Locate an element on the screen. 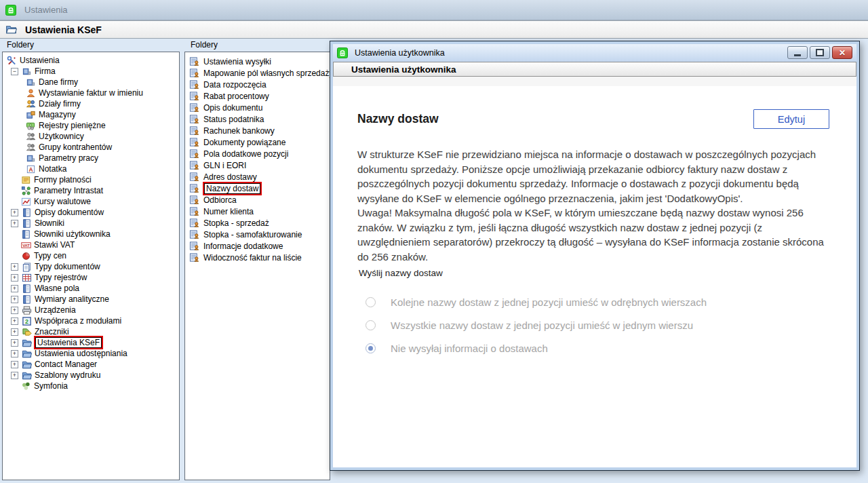  printer-icon is located at coordinates (27, 311).